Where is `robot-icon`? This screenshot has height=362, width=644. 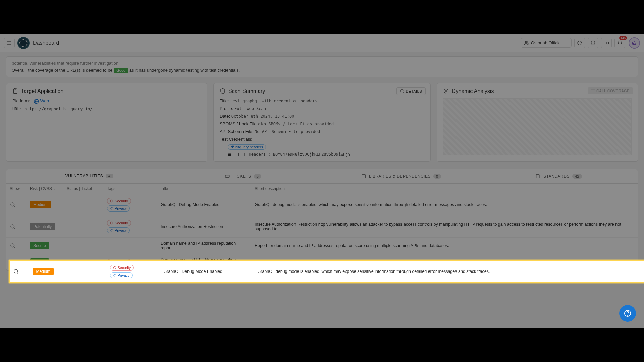 robot-icon is located at coordinates (634, 43).